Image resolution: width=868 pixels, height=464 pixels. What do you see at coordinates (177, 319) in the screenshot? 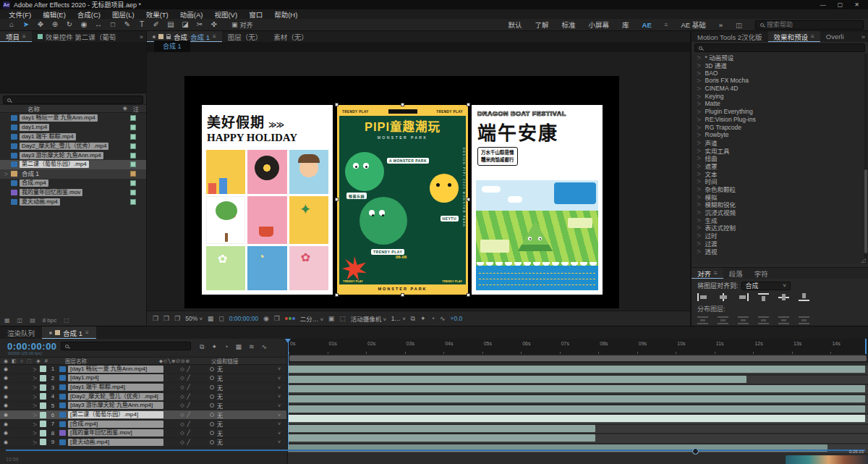
I see `monitor-icon-c: ❐` at bounding box center [177, 319].